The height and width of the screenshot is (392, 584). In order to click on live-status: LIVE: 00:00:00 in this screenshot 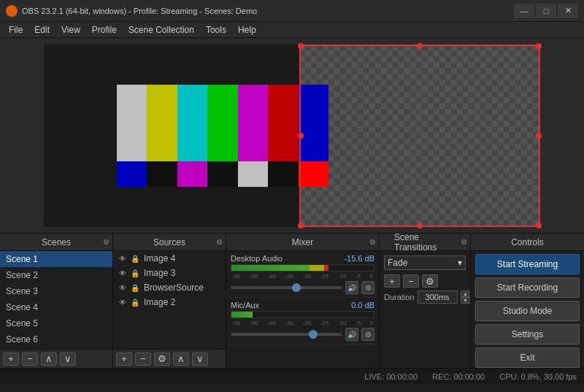, I will do `click(391, 377)`.